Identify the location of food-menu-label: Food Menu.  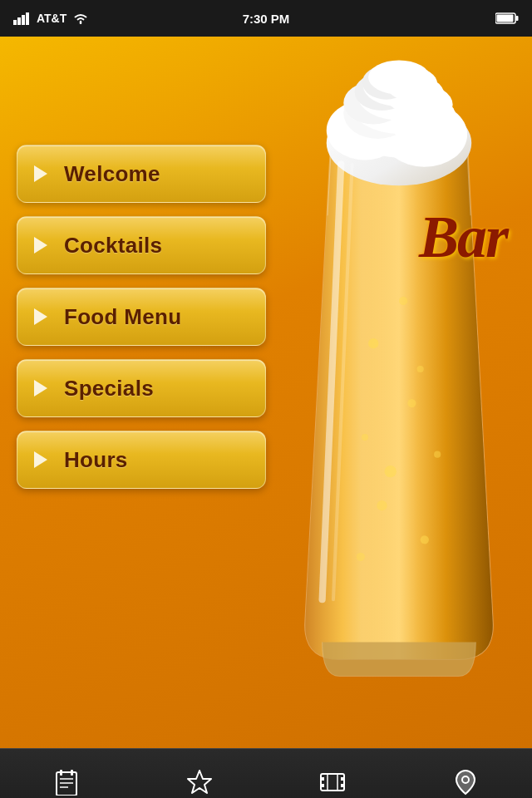
(123, 318).